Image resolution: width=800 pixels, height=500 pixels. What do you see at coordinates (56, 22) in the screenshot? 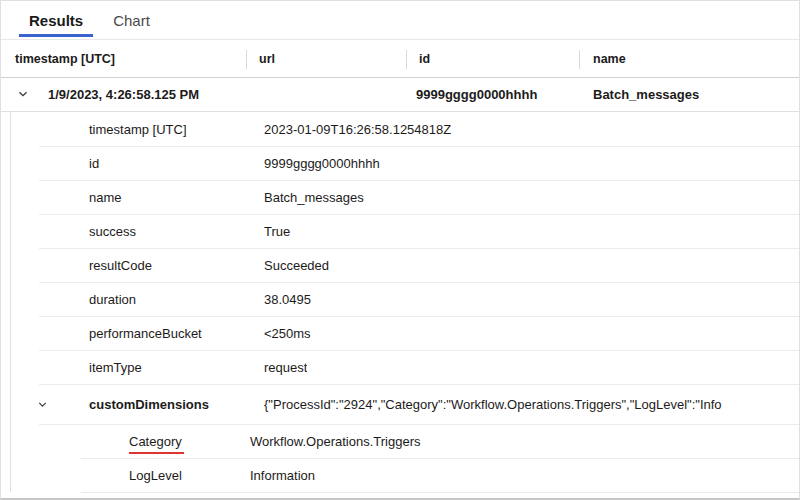
I see `tab-results: Results` at bounding box center [56, 22].